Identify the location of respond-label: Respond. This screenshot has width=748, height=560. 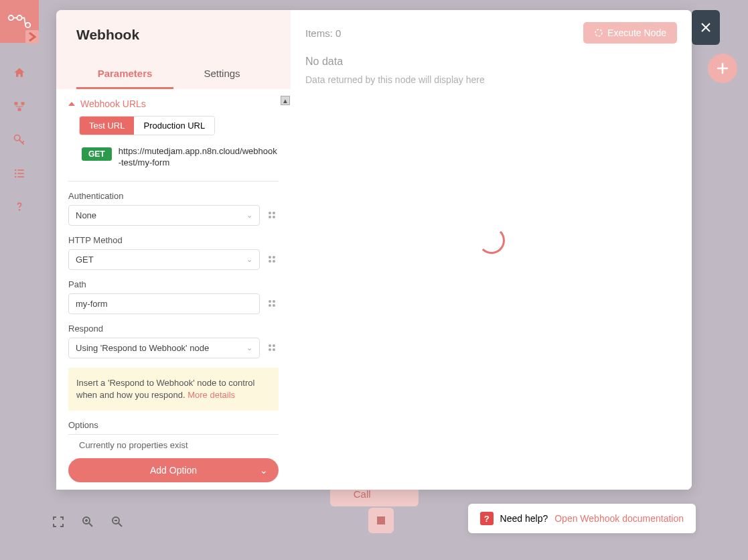
(173, 328).